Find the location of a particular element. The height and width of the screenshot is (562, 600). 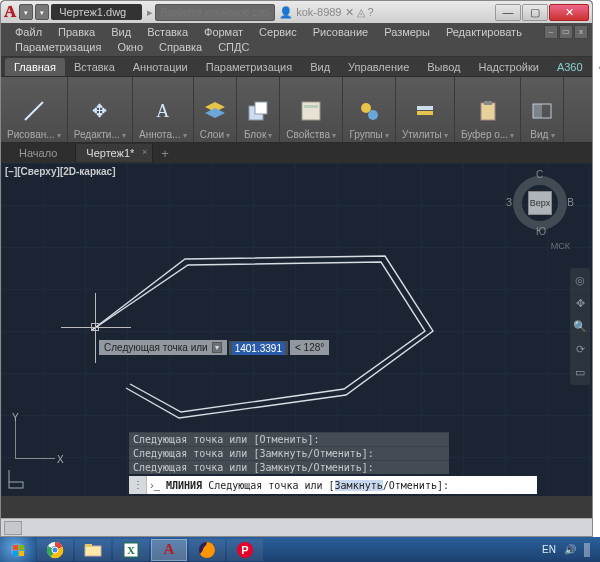

ribbon-tab-view: Вид is located at coordinates (320, 67).